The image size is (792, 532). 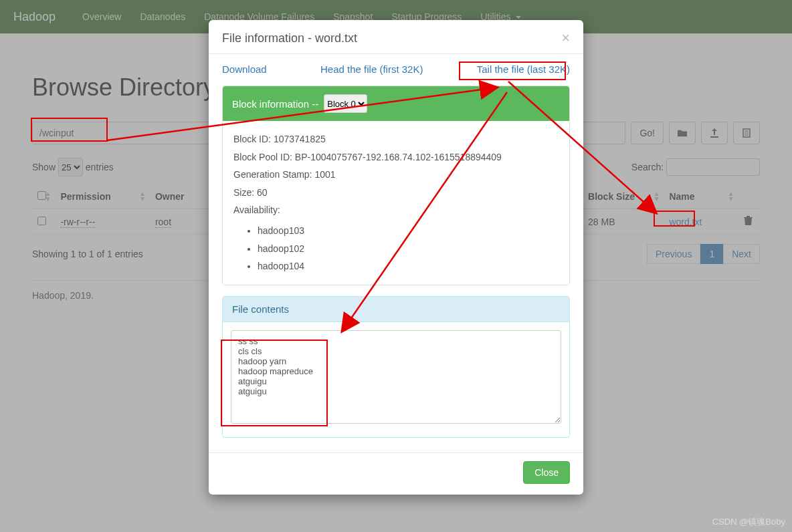 What do you see at coordinates (399, 157) in the screenshot?
I see `pool-id-value: BP-1004075767-192.168.74.102-16155188944…` at bounding box center [399, 157].